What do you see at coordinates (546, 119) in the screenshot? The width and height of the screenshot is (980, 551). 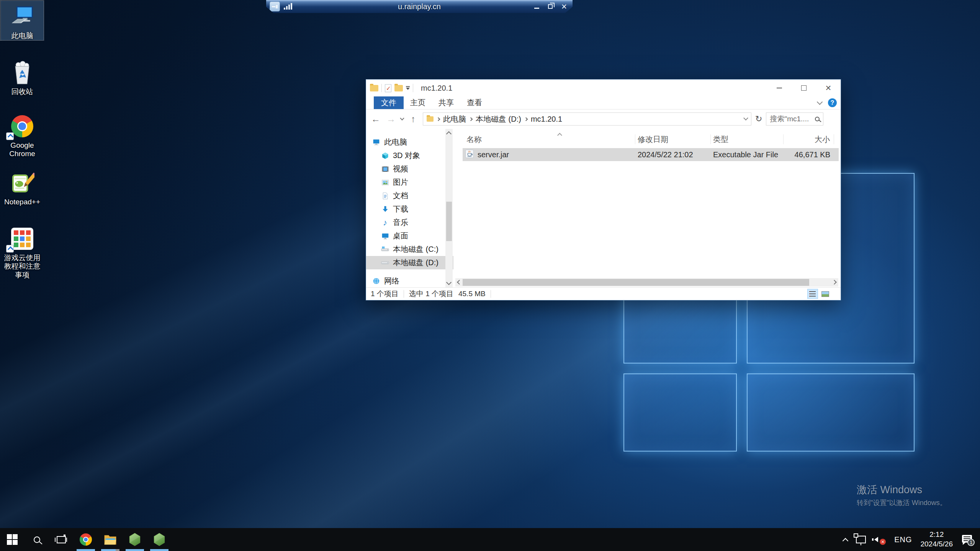 I see `breadcrumb-current-folder: mc1.20.1` at bounding box center [546, 119].